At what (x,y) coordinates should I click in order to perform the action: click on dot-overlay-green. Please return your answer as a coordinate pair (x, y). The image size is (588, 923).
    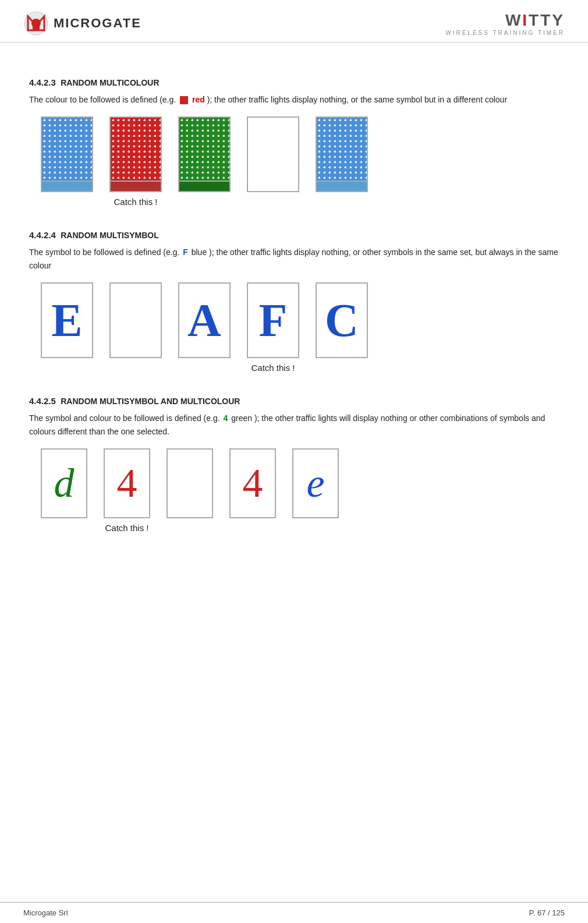
    Looking at the image, I should click on (204, 149).